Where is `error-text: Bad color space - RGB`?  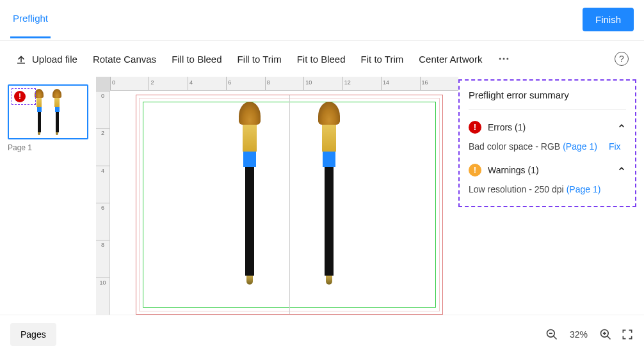
error-text: Bad color space - RGB is located at coordinates (515, 146).